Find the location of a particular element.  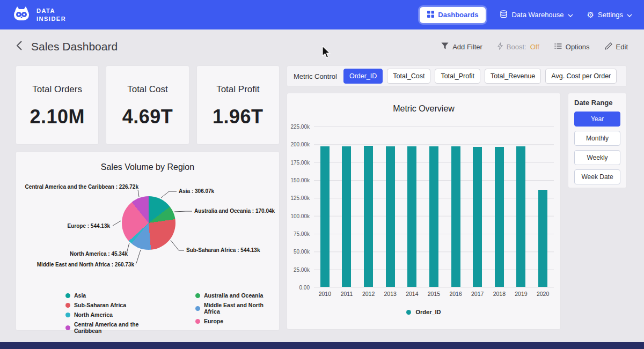

settings-label: Settings is located at coordinates (611, 15).